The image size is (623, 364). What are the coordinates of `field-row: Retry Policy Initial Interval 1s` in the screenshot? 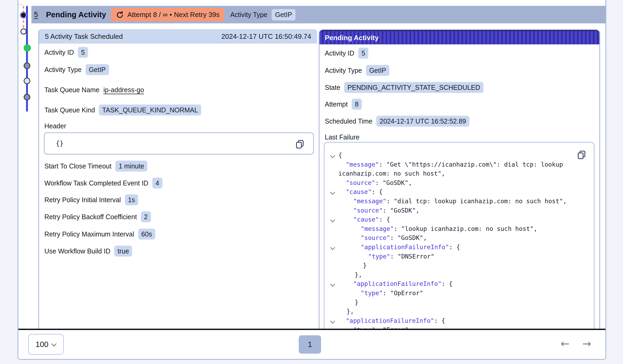 It's located at (178, 200).